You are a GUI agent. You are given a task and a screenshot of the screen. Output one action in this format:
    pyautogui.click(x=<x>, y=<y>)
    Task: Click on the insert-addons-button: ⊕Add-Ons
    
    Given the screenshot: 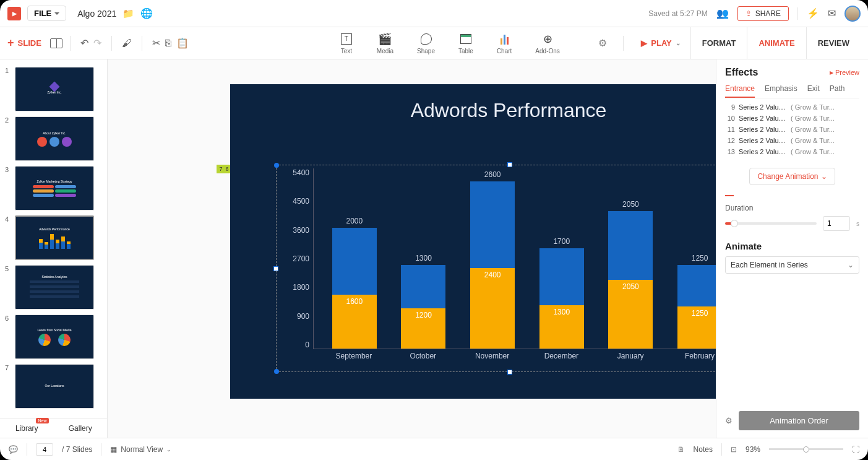 What is the action you would take?
    pyautogui.click(x=547, y=43)
    